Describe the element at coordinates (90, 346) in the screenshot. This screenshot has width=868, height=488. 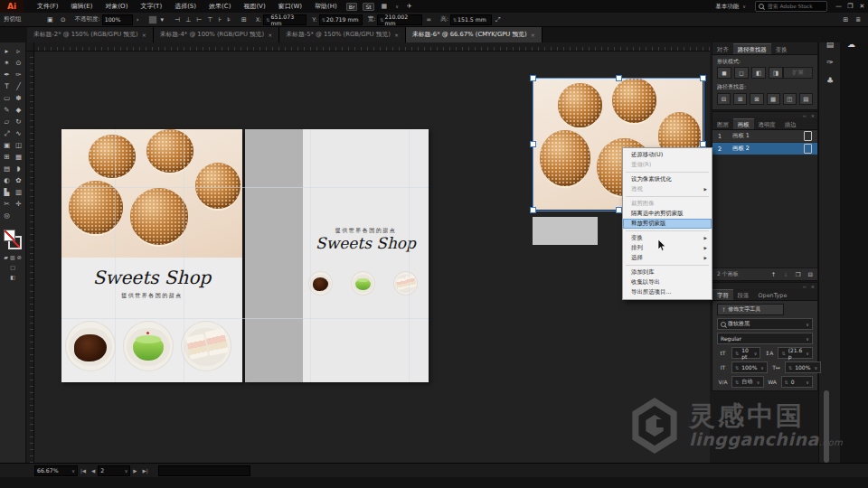
I see `chocolate-cake-photo` at that location.